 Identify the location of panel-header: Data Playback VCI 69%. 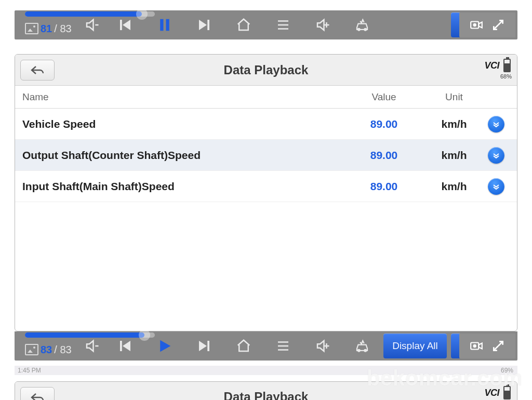
(266, 391).